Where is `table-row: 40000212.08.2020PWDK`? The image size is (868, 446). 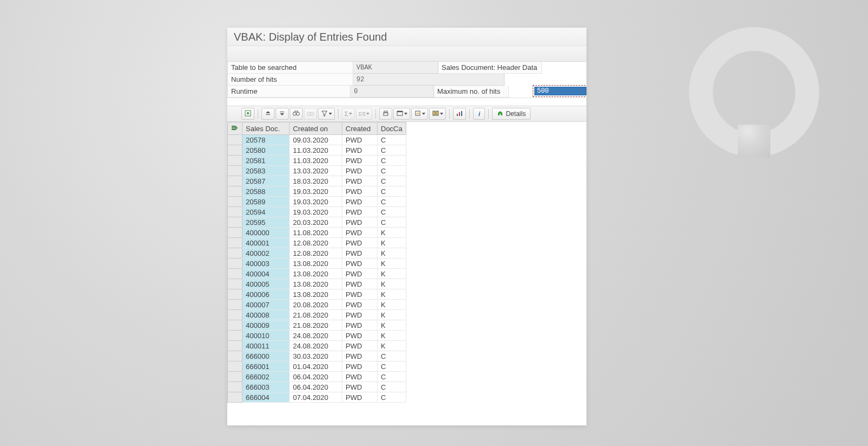 table-row: 40000212.08.2020PWDK is located at coordinates (317, 254).